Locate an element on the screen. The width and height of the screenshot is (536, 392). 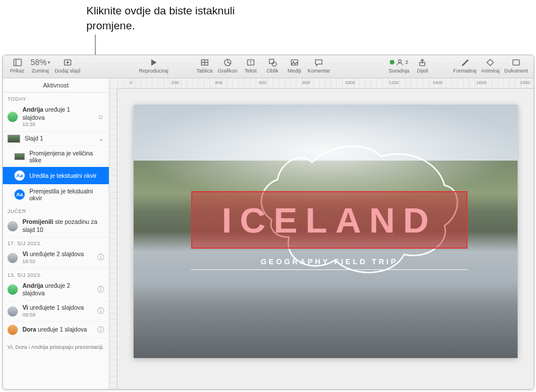
image-icon is located at coordinates (20, 157).